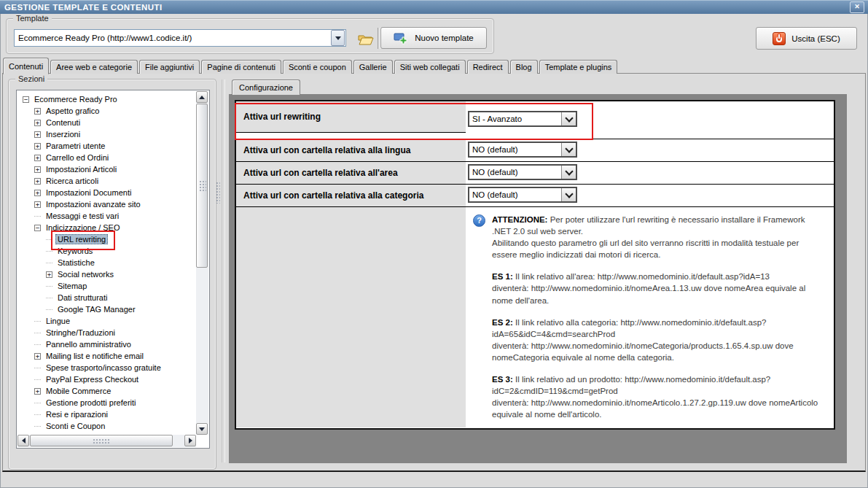 This screenshot has height=488, width=868. I want to click on info-paragraph: ES 3: Il link relativo ad un prodotto: h…, so click(659, 397).